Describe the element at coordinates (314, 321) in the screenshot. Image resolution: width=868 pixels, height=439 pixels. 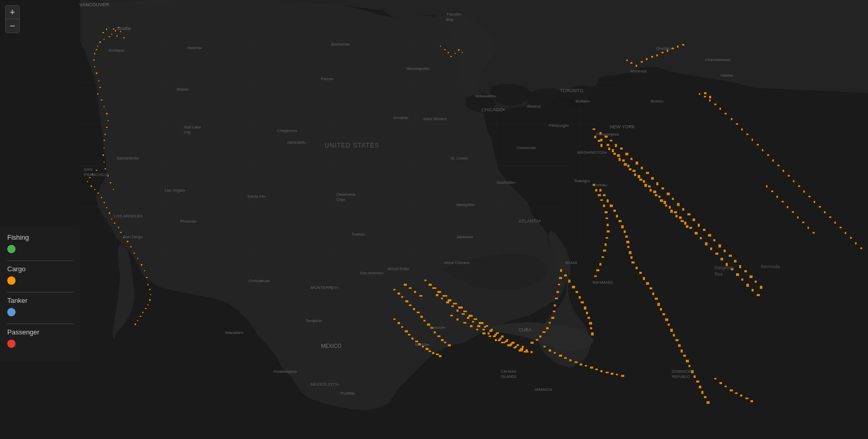
I see `svg-text: Tampico•` at that location.